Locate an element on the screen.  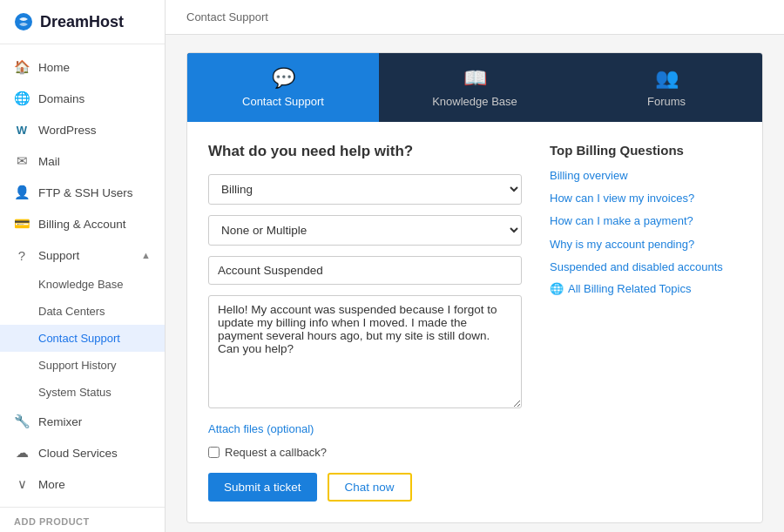
billing-link-invoices: How can I view my invoices? is located at coordinates (645, 199).